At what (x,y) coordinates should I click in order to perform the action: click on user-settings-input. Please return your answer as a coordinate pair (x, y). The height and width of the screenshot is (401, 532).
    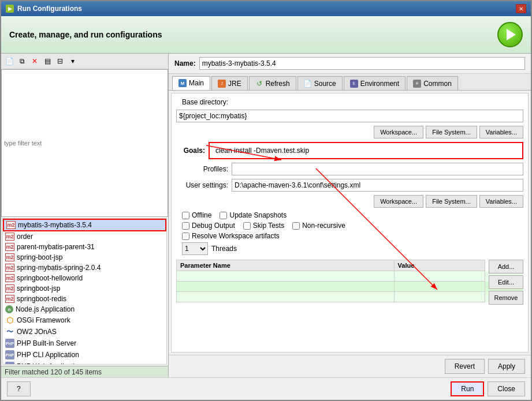
    Looking at the image, I should click on (378, 185).